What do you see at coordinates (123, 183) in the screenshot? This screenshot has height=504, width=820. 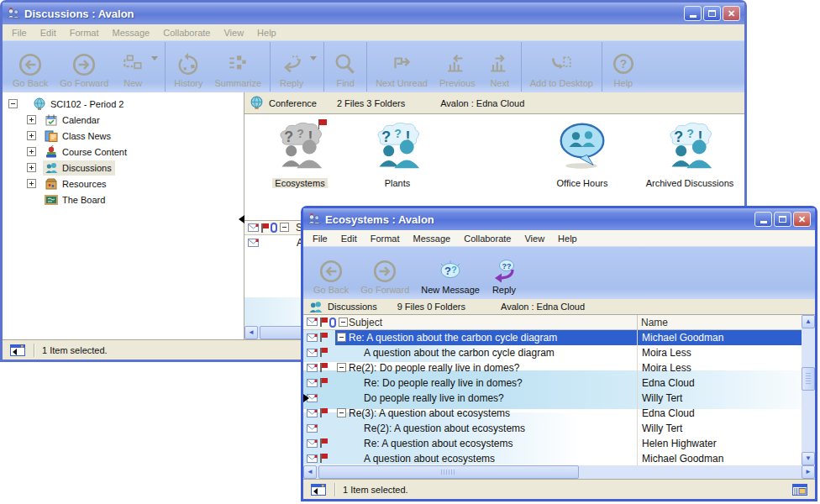 I see `tree-item: Resources` at bounding box center [123, 183].